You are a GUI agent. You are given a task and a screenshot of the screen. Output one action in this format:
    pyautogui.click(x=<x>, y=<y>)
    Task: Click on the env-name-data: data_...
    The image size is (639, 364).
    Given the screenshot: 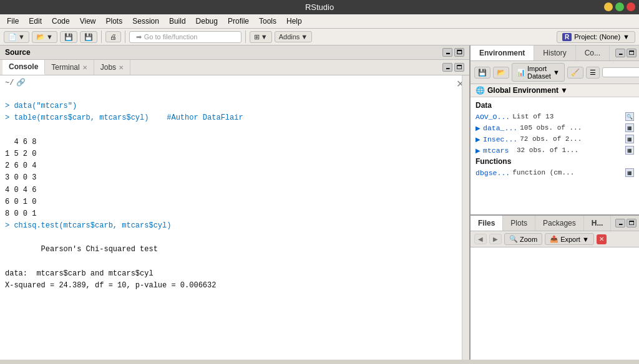 What is the action you would take?
    pyautogui.click(x=500, y=128)
    